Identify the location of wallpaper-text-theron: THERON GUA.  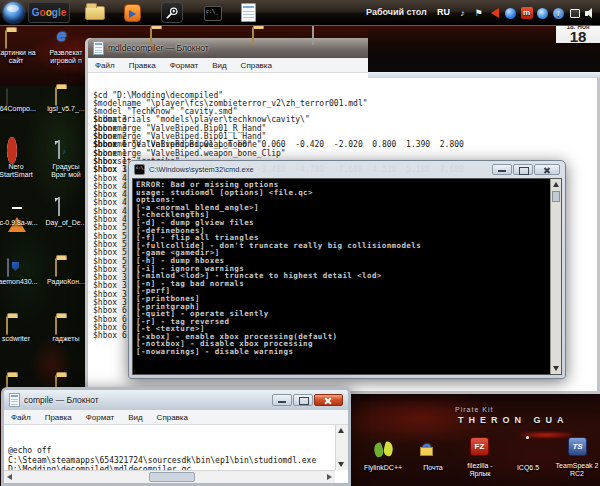
(514, 420).